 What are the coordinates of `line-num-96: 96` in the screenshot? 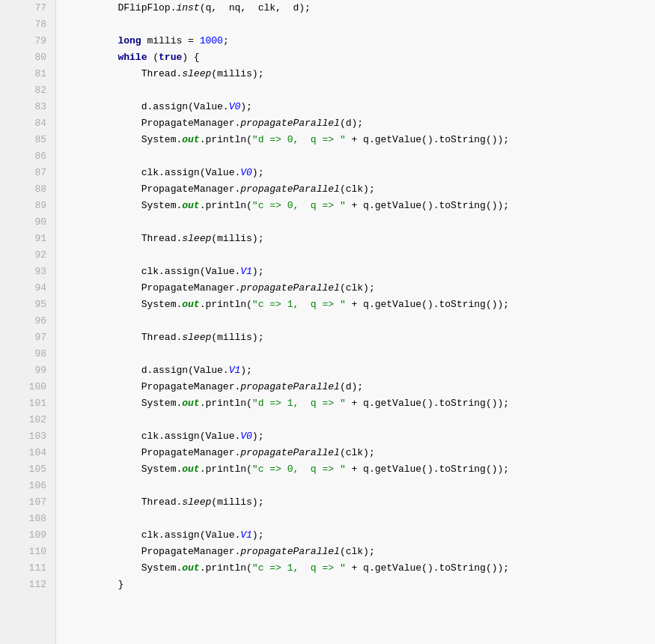 It's located at (28, 321).